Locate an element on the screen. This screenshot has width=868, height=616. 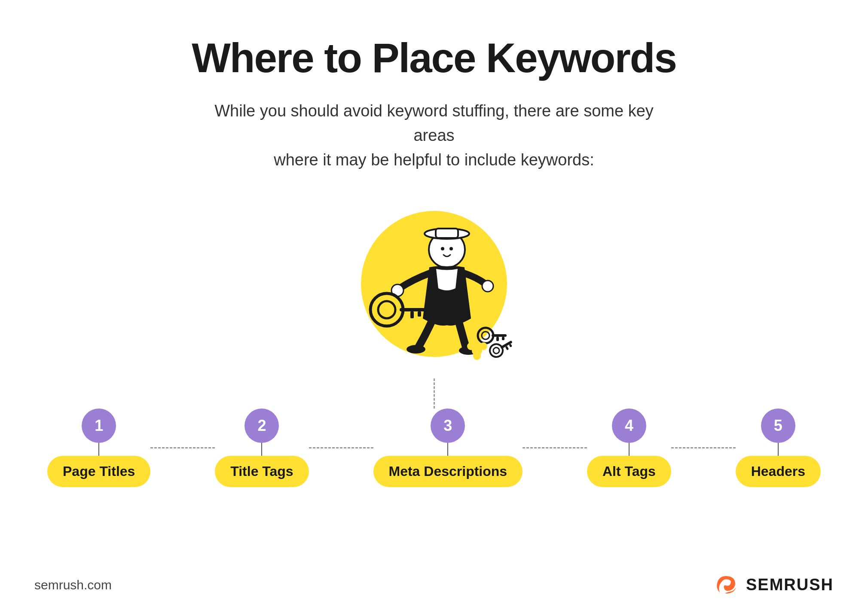
number-bubble-3: 3 is located at coordinates (448, 426).